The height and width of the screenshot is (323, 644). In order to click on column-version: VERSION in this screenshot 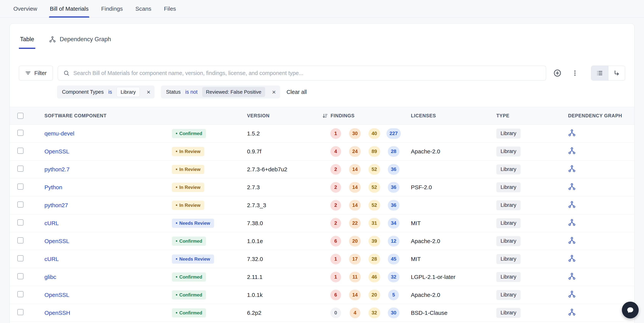, I will do `click(277, 116)`.